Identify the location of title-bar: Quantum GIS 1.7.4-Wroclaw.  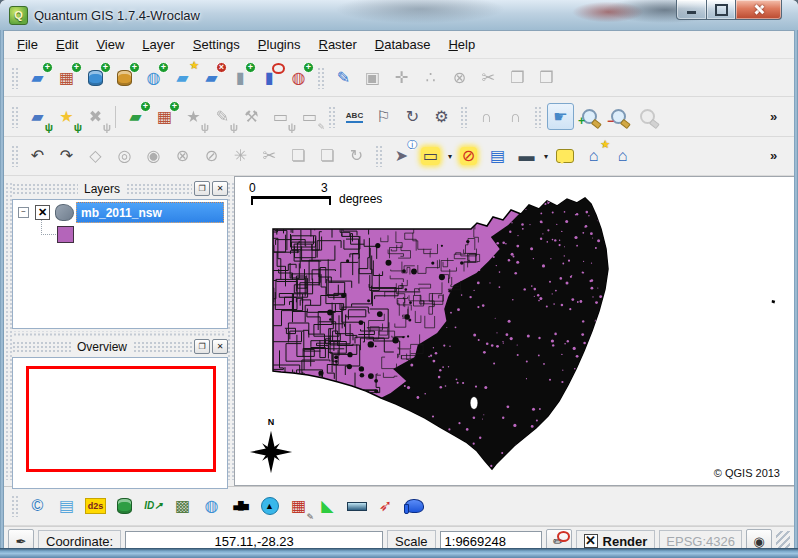
(399, 16).